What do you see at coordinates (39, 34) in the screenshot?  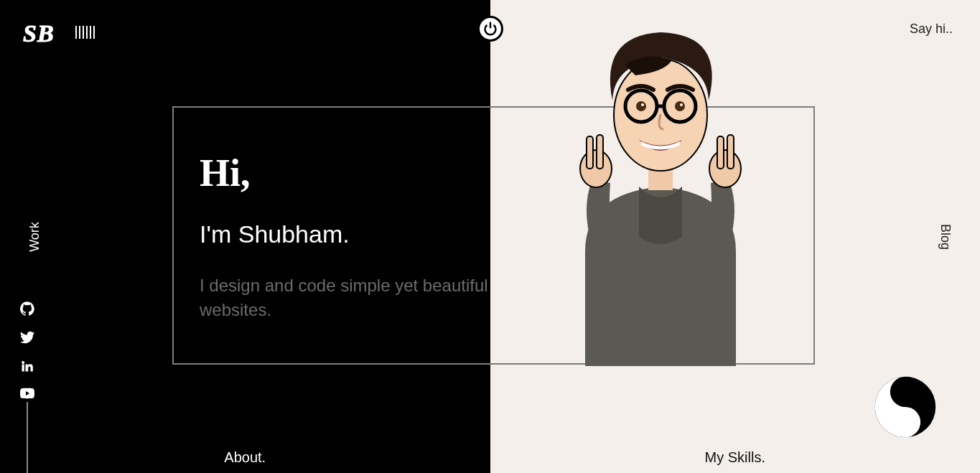 I see `logo: SB` at bounding box center [39, 34].